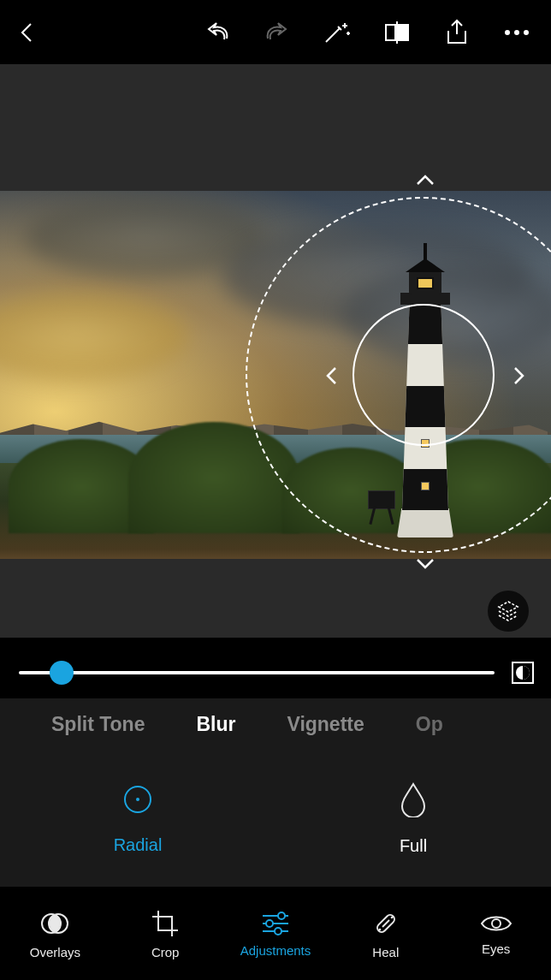 Image resolution: width=551 pixels, height=980 pixels. What do you see at coordinates (165, 924) in the screenshot?
I see `crop-icon` at bounding box center [165, 924].